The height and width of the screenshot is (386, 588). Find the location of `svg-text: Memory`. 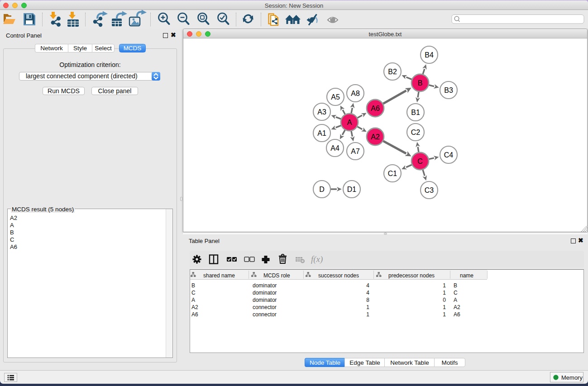

svg-text: Memory is located at coordinates (572, 377).